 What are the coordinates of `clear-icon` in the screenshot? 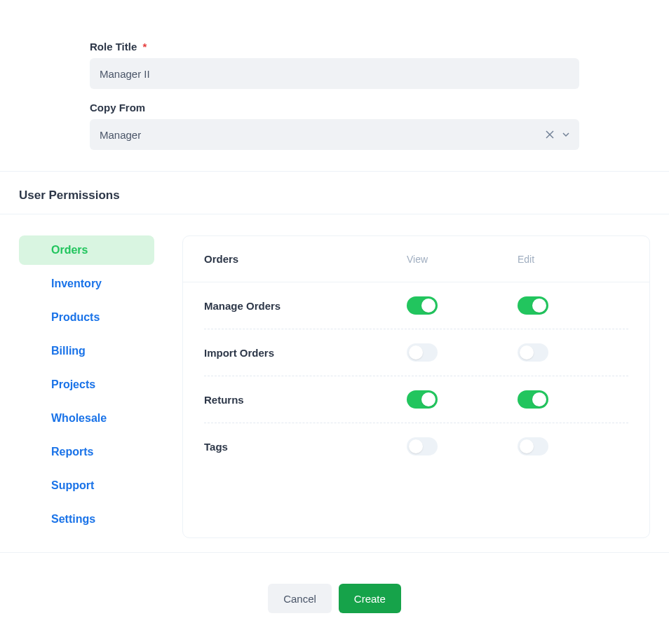 It's located at (550, 135).